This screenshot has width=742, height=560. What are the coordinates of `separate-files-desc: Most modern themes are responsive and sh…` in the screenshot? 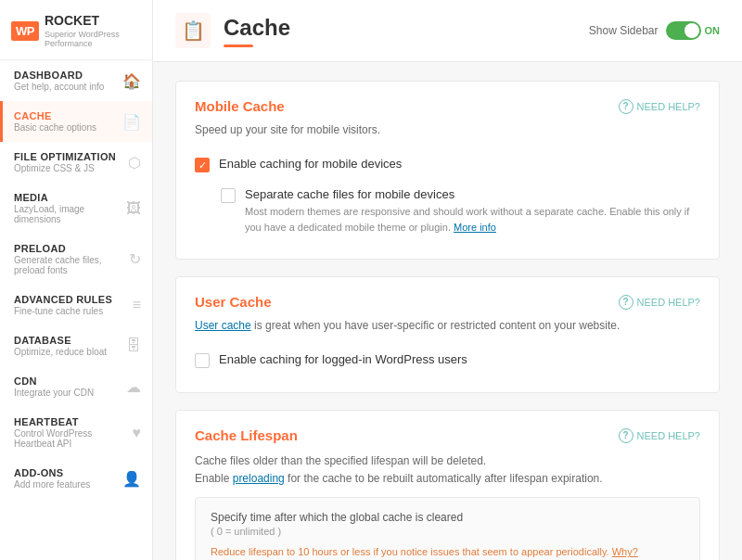 It's located at (473, 219).